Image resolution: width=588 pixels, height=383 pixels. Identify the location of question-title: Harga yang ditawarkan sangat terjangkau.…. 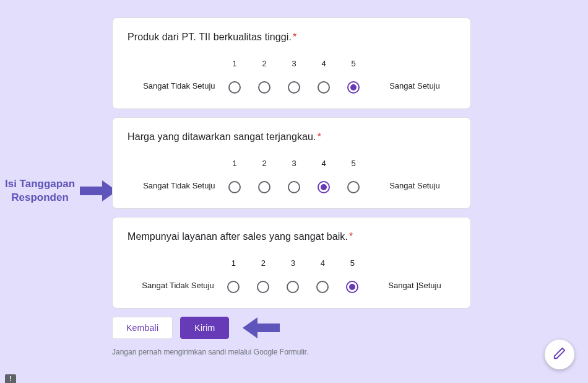
(292, 137).